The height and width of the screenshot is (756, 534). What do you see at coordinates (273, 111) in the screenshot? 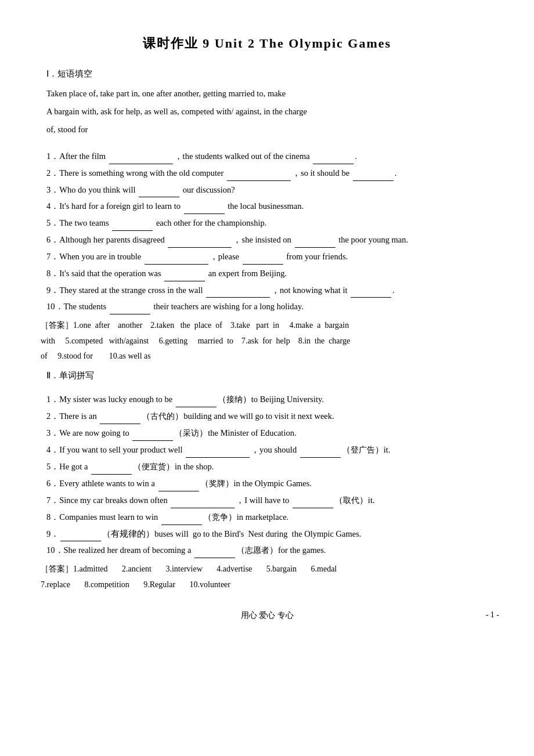
I see `phrase-line-2: A bargain with, ask for help, as well as…` at bounding box center [273, 111].